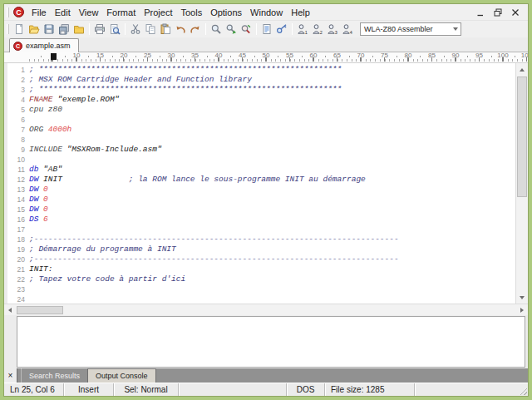  Describe the element at coordinates (267, 29) in the screenshot. I see `doc-template-button` at that location.